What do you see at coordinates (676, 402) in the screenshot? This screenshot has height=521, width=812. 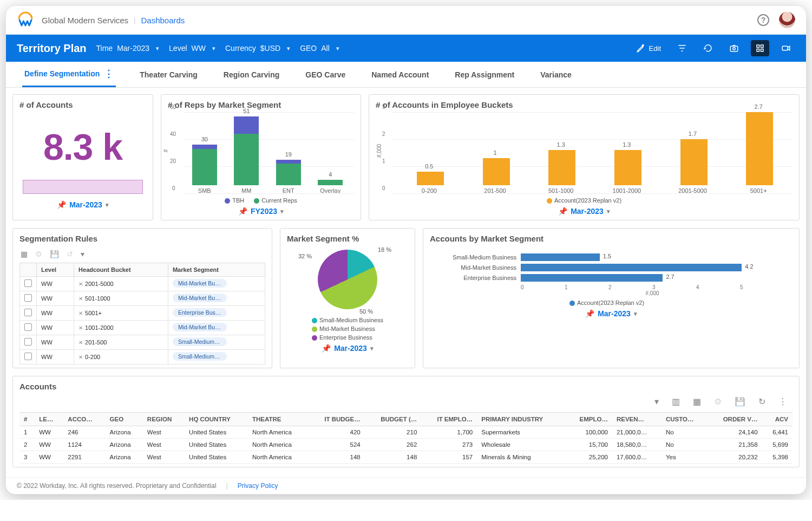 I see `columns-icon: ▥` at bounding box center [676, 402].